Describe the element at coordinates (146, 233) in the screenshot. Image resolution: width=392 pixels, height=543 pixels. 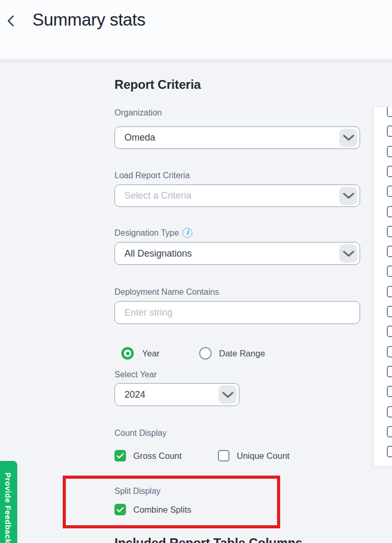
I see `designation-type-label-text: Designation Type` at that location.